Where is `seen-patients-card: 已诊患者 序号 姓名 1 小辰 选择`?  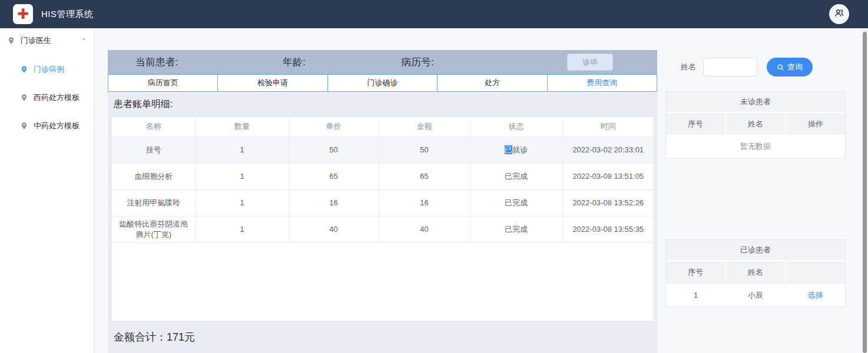 seen-patients-card: 已诊患者 序号 姓名 1 小辰 选择 is located at coordinates (756, 273).